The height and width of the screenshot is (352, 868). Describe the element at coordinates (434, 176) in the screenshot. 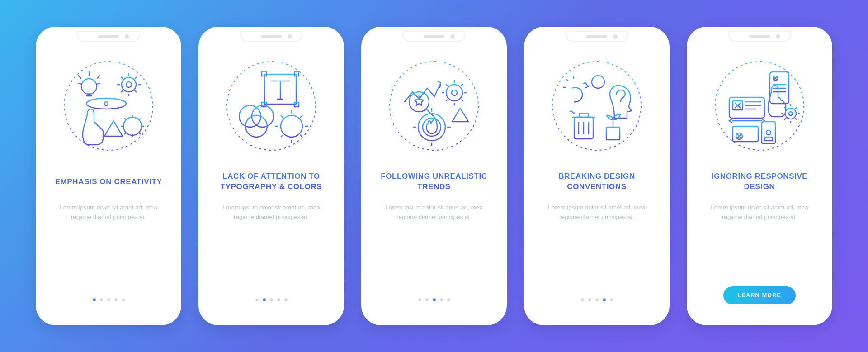

I see `onboarding-phone-3: FOLLOWING UNREALISTIC TRENDS Lorem ipsum…` at that location.